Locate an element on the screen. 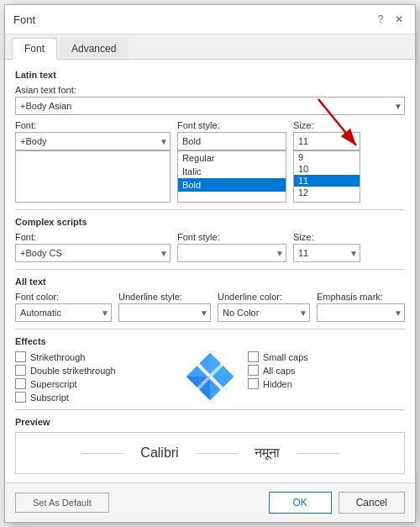 The image size is (420, 527). font-select: +Body is located at coordinates (92, 141).